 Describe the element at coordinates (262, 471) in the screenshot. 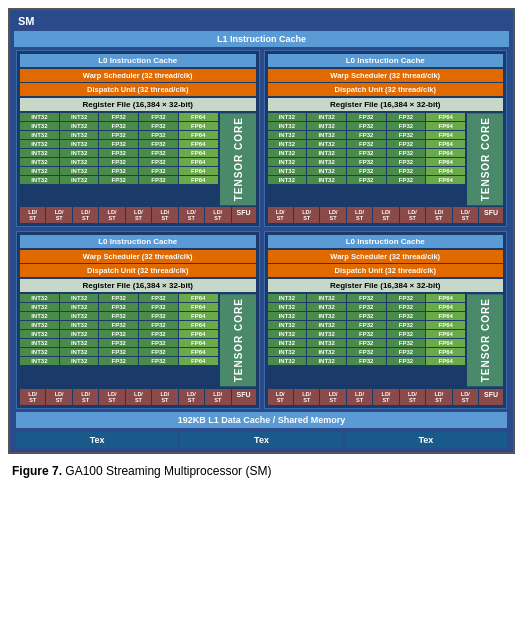

I see `figure-caption: Figure 7. GA100 Streaming Multiprocessor…` at that location.